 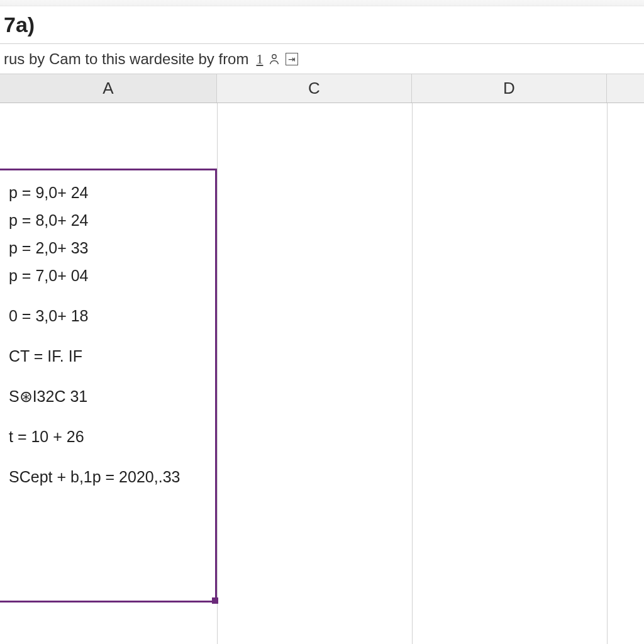 What do you see at coordinates (322, 3) in the screenshot?
I see `window-chrome-strip` at bounding box center [322, 3].